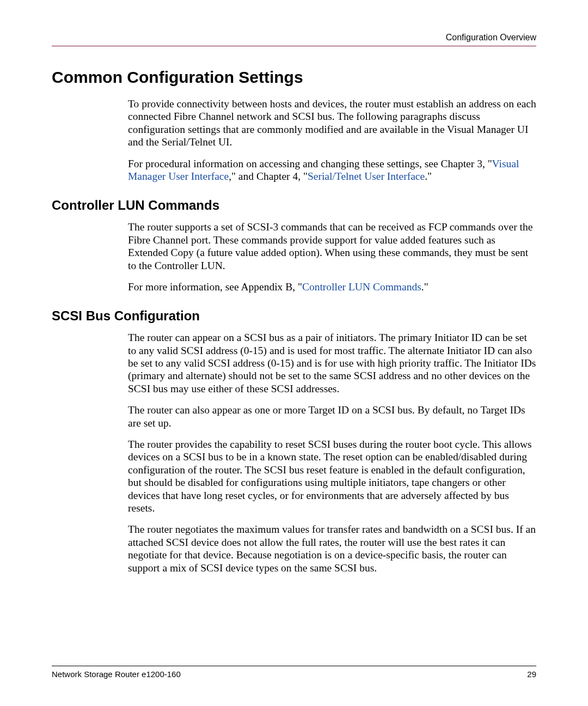 The width and height of the screenshot is (588, 706). I want to click on intro-paragraph-1: To provide connectivity between hosts an…, so click(332, 123).